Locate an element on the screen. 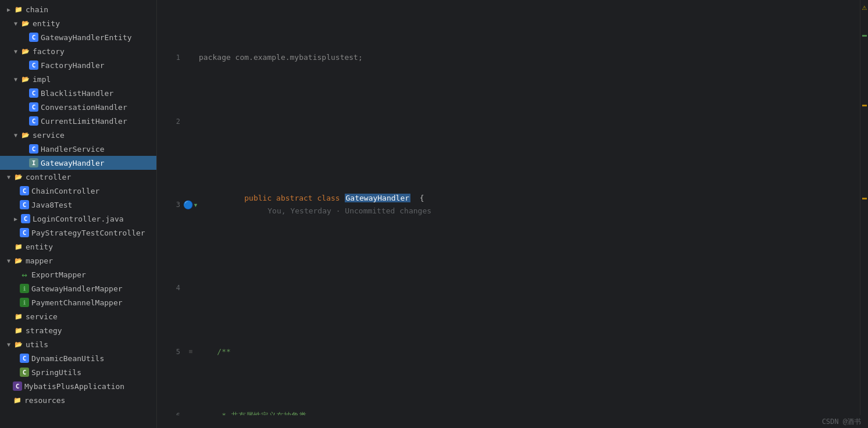  chevron-down-icon-controller: ▼ is located at coordinates (9, 177).